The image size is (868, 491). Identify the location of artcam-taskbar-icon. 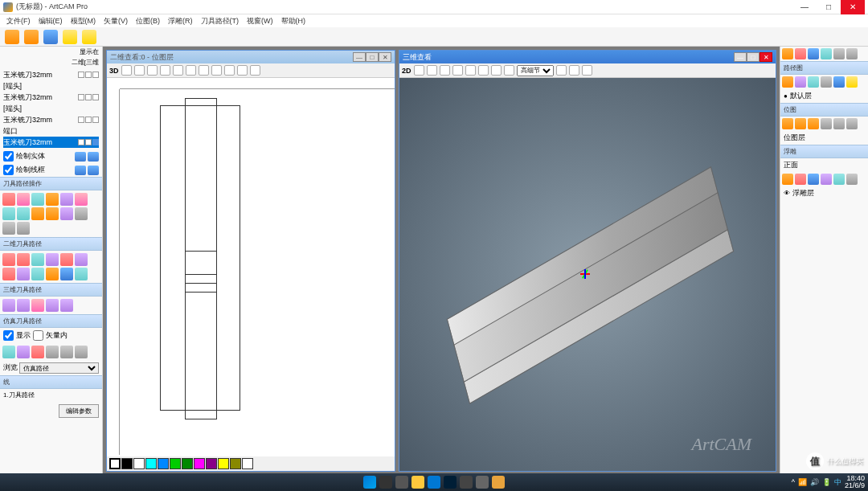
(498, 482).